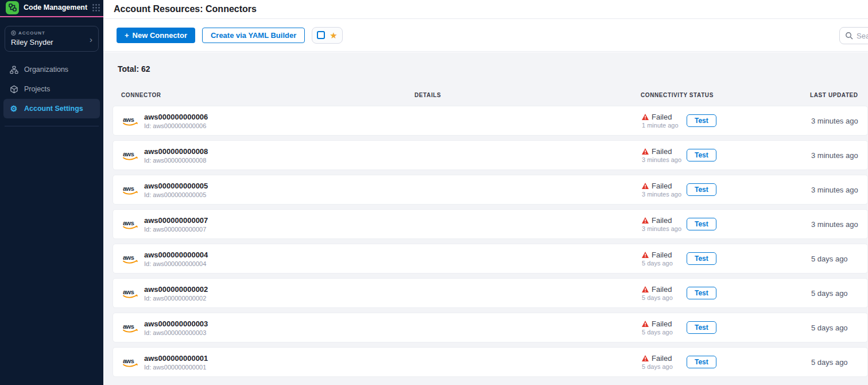 The width and height of the screenshot is (868, 385). I want to click on account-icon, so click(14, 33).